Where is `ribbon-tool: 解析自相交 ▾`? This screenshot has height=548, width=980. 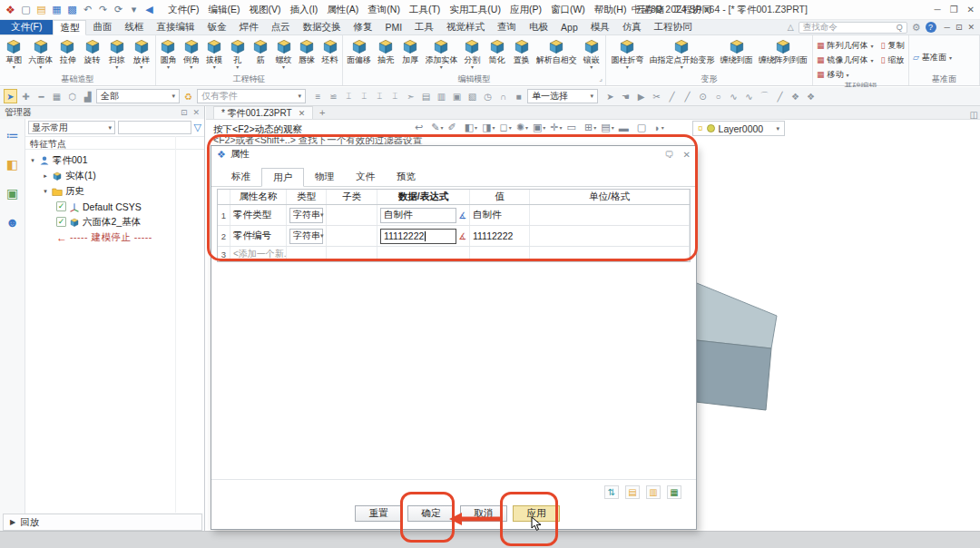 ribbon-tool: 解析自相交 ▾ is located at coordinates (557, 54).